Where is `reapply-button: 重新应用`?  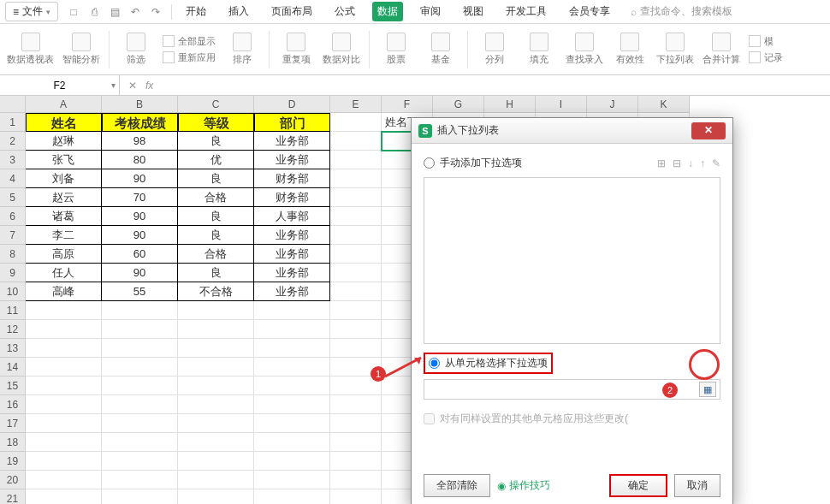
reapply-button: 重新应用 is located at coordinates (189, 58).